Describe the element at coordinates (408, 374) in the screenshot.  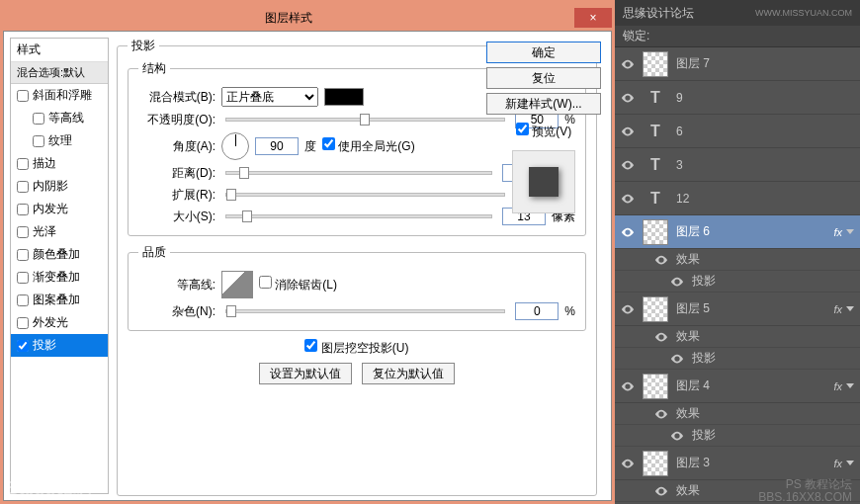
I see `reset-default-button: 复位为默认值` at that location.